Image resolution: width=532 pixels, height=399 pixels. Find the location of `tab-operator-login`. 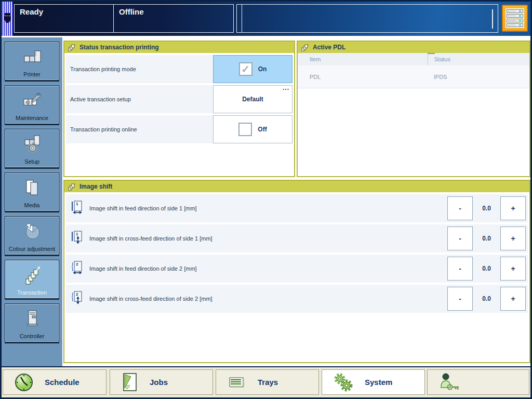

tab-operator-login is located at coordinates (478, 382).